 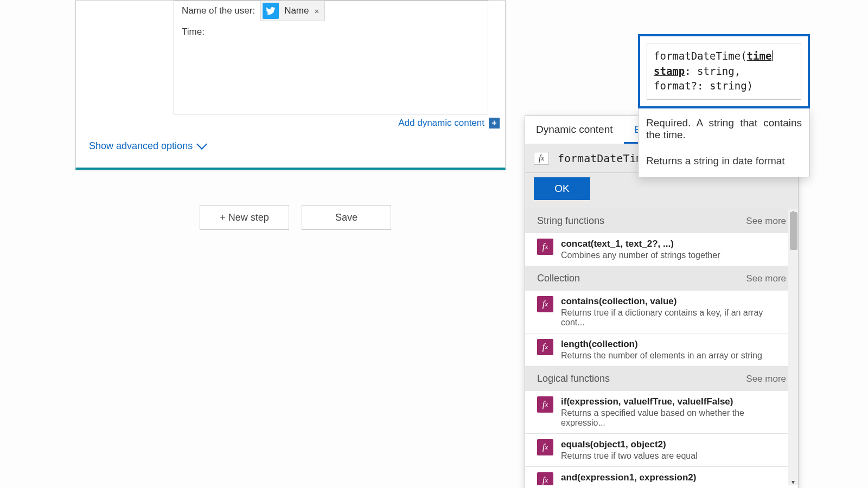 What do you see at coordinates (573, 378) in the screenshot?
I see `category-title: Logical functions` at bounding box center [573, 378].